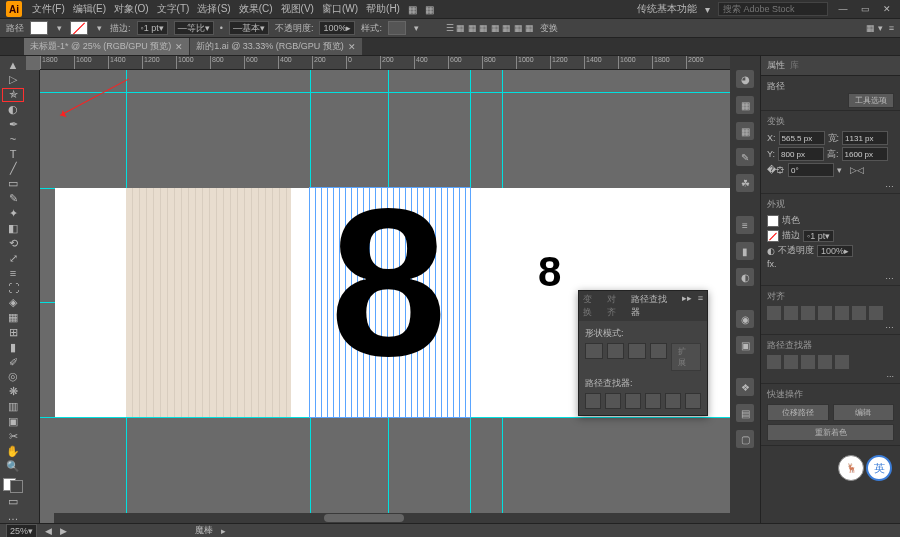 The image size is (900, 537). Describe the element at coordinates (802, 138) in the screenshot. I see `x-field` at that location.